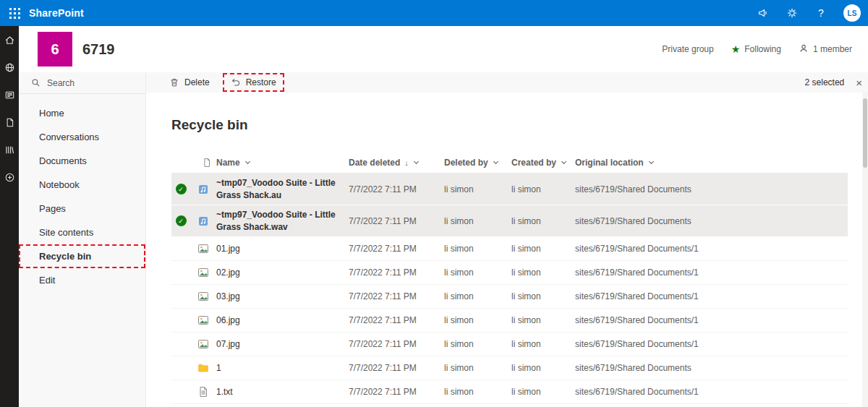 The image size is (868, 407). Describe the element at coordinates (509, 189) in the screenshot. I see `table-row: ~tmp07_Voodoo Suite - Little Grass Shack…` at that location.